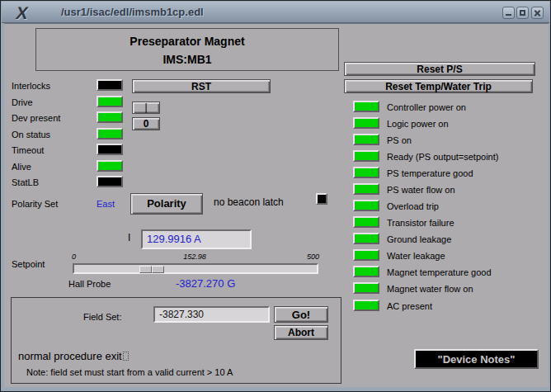 This screenshot has width=551, height=392. What do you see at coordinates (276, 12) in the screenshot?
I see `titlebar: X /usr1/isac/edl/imsmb1cp.edl` at bounding box center [276, 12].